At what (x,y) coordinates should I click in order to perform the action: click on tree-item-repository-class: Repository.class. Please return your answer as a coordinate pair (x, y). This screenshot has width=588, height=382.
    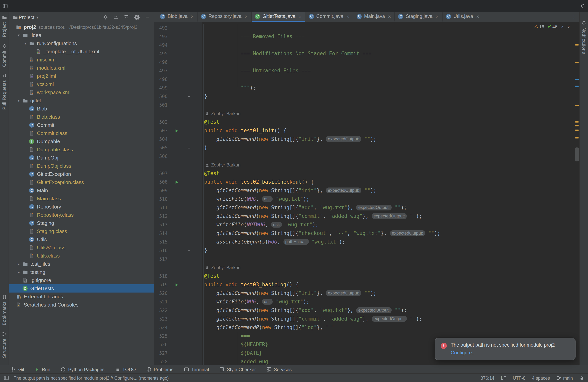
    Looking at the image, I should click on (82, 215).